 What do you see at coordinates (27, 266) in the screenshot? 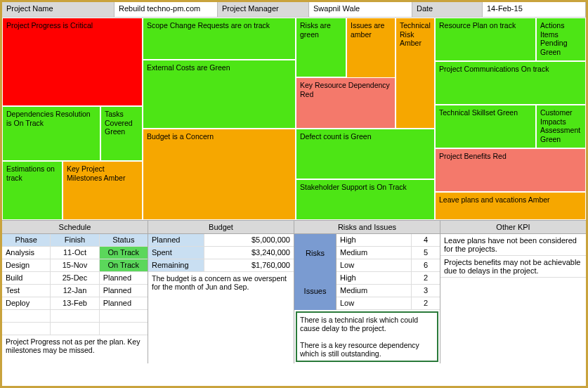
I see `phase-cell: Design` at bounding box center [27, 266].